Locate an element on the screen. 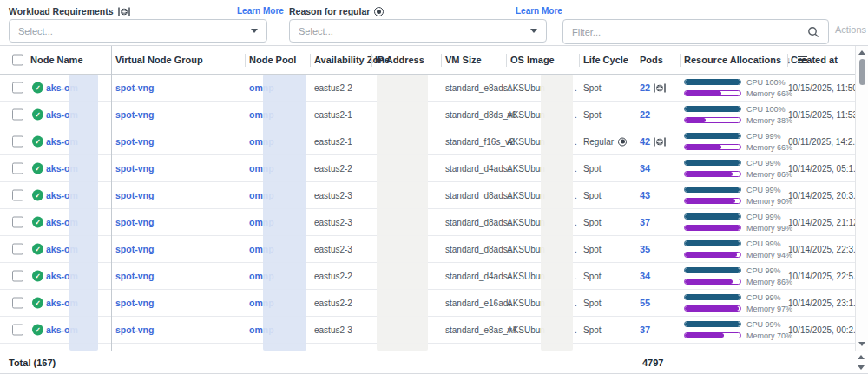 The image size is (868, 374). reason-for-regular-select: Select... is located at coordinates (418, 31).